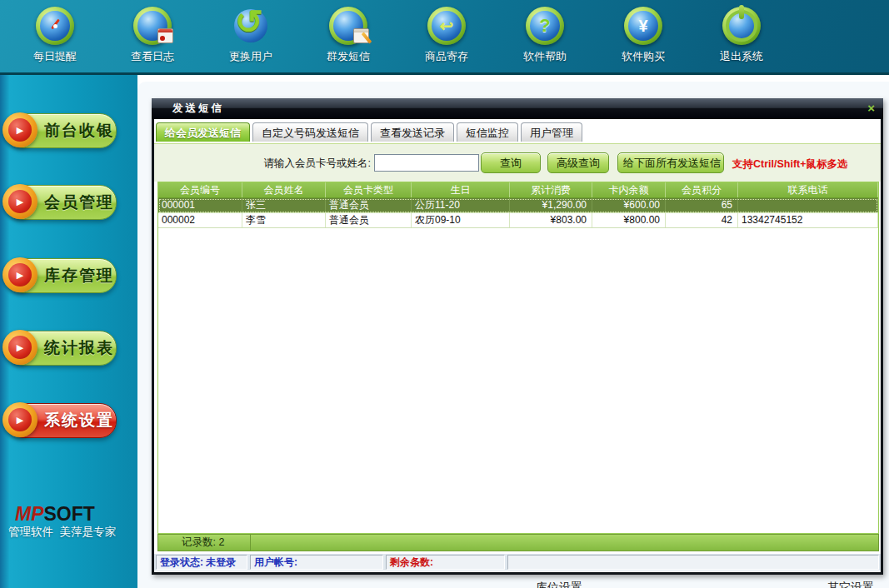 The height and width of the screenshot is (588, 889). I want to click on sidebar-button-label: 库存管理, so click(79, 276).